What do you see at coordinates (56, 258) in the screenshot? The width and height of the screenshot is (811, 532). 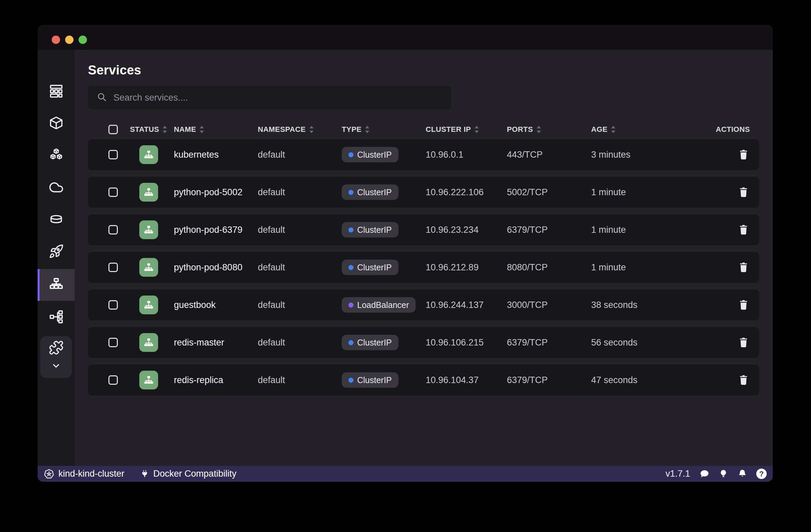 I see `sidebar` at bounding box center [56, 258].